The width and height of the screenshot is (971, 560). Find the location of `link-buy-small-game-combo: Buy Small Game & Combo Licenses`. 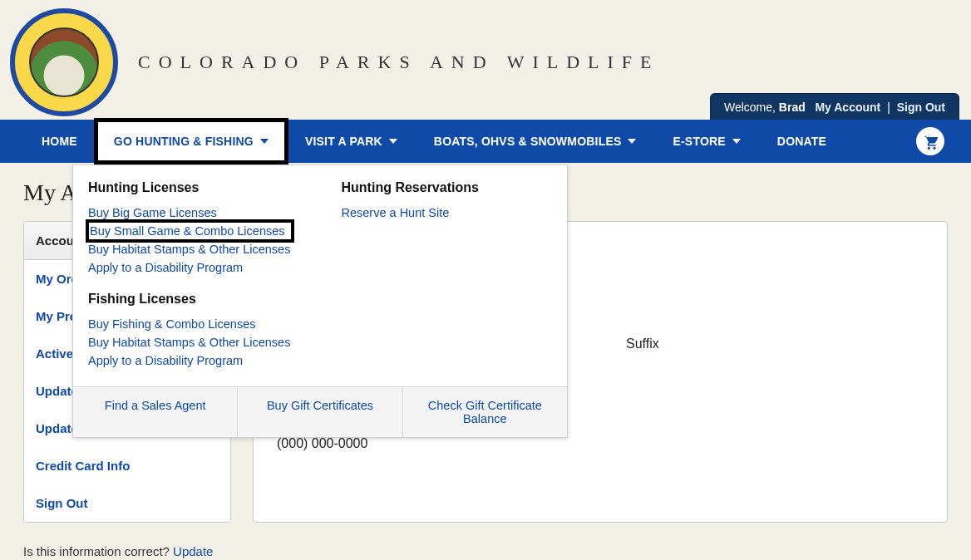

link-buy-small-game-combo: Buy Small Game & Combo Licenses is located at coordinates (190, 231).